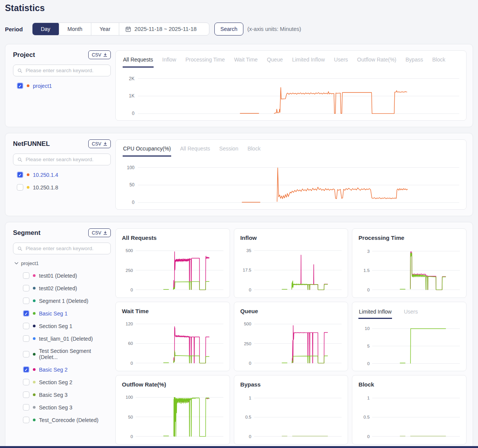 The height and width of the screenshot is (448, 478). I want to click on segment-tree-item: Basic Seg 1, so click(67, 313).